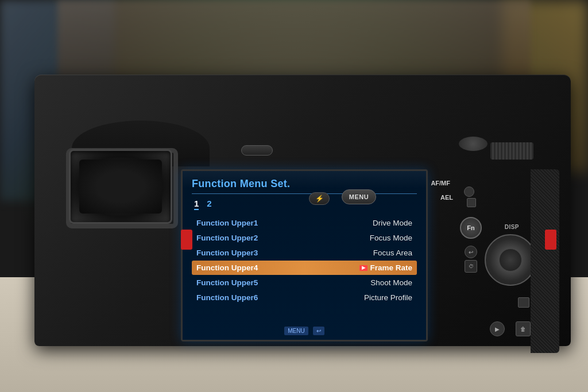 The image size is (588, 392). I want to click on eyepiece-lens, so click(121, 187).